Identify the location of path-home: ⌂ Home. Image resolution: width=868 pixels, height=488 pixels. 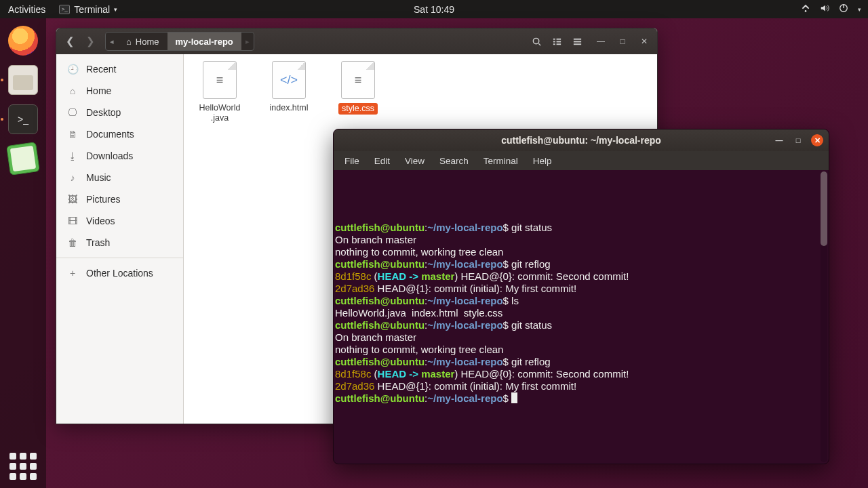
(142, 41).